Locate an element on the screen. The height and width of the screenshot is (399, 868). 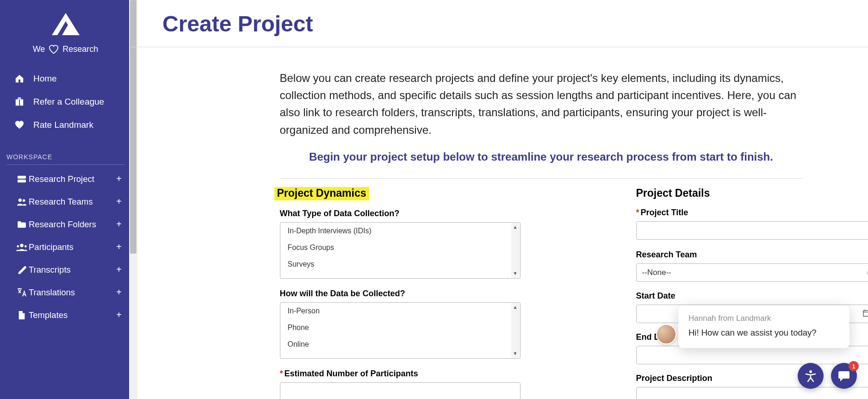
calendar-icon is located at coordinates (865, 314).